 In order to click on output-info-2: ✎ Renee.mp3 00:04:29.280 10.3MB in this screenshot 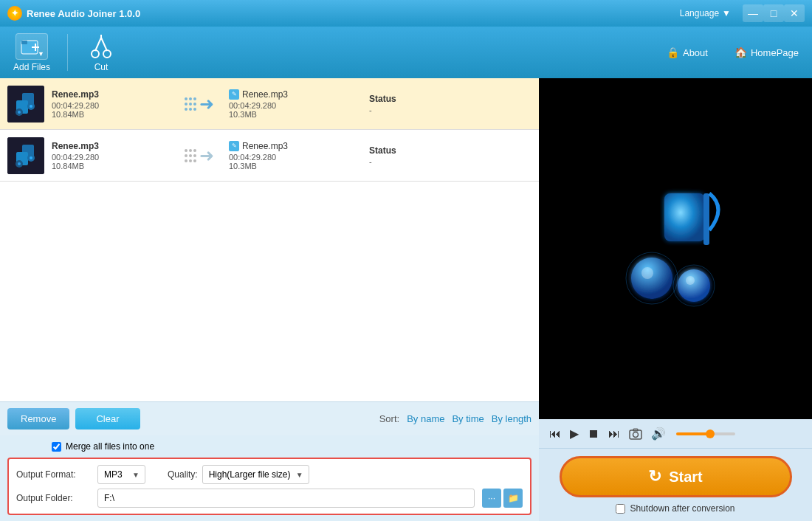, I will do `click(295, 156)`.